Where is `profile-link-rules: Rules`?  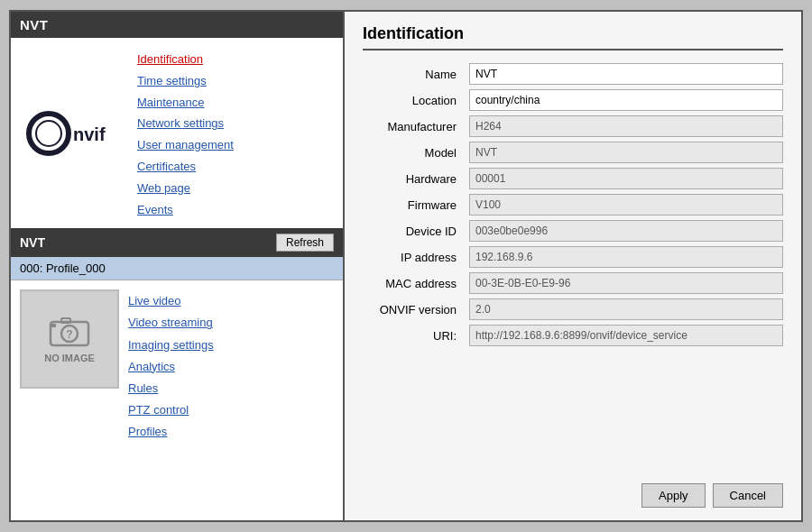
profile-link-rules: Rules is located at coordinates (171, 389).